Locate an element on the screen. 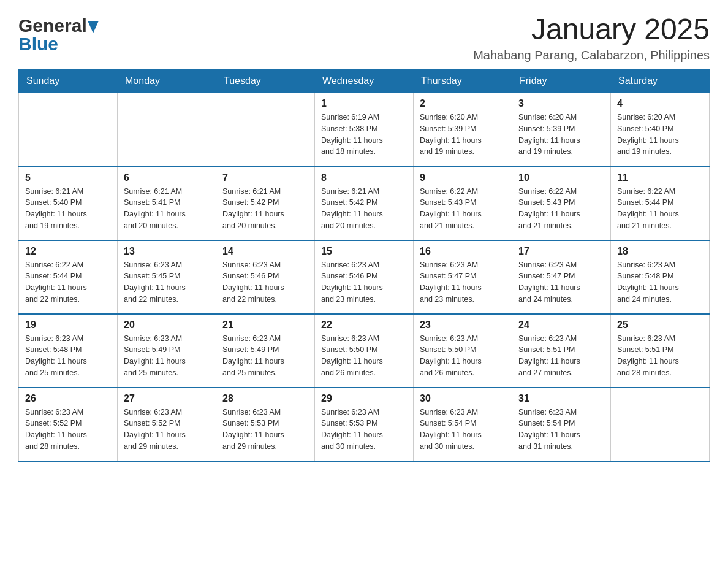  calendar-week-row: 12Sunrise: 6:22 AMSunset: 5:44 PMDayligh… is located at coordinates (364, 277).